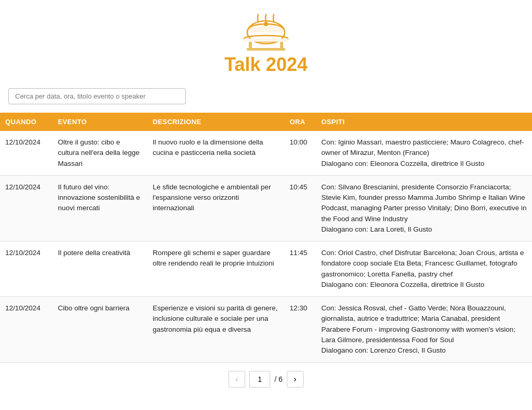 The height and width of the screenshot is (410, 532). I want to click on col-header-ora: ORA, so click(300, 122).